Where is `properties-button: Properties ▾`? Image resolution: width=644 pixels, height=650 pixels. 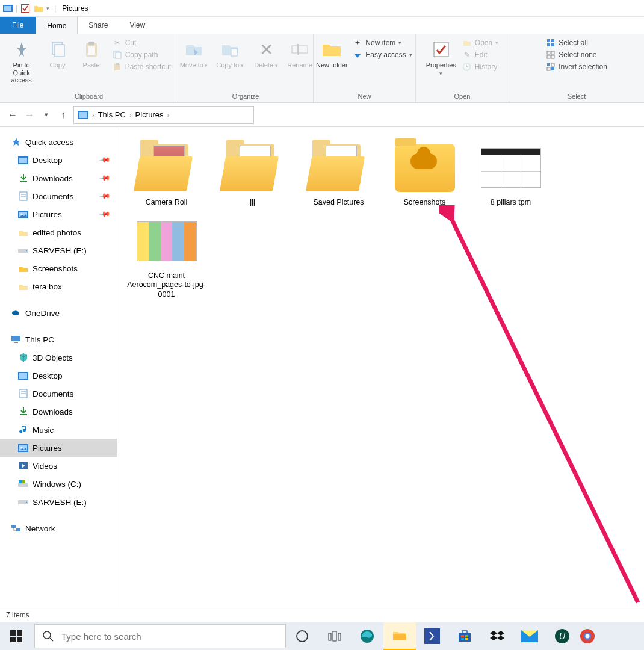
properties-button: Properties ▾ is located at coordinates (441, 58).